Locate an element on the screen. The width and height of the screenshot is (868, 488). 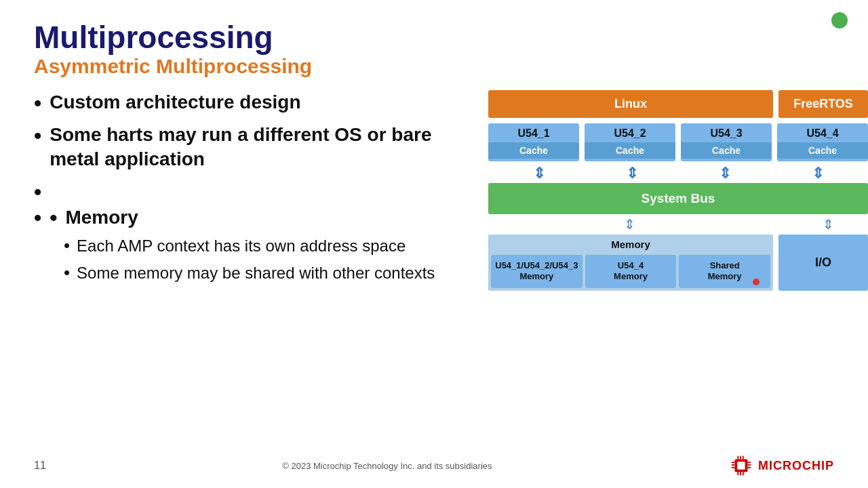
system-bus: System Bus is located at coordinates (678, 199).